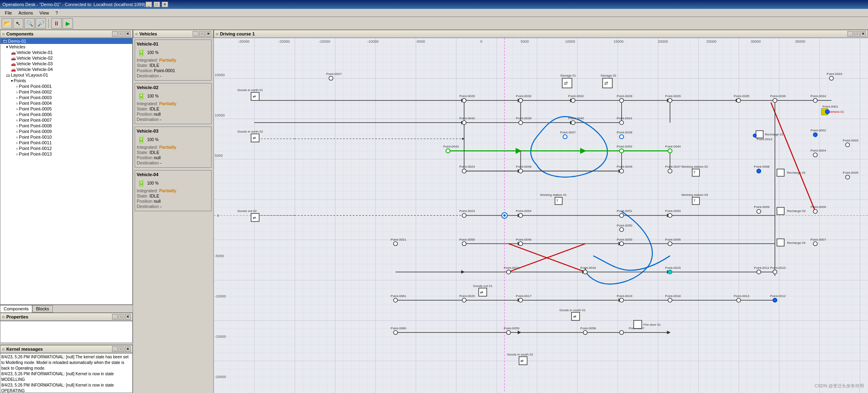  What do you see at coordinates (863, 34) in the screenshot?
I see `map-close: ✕` at bounding box center [863, 34].